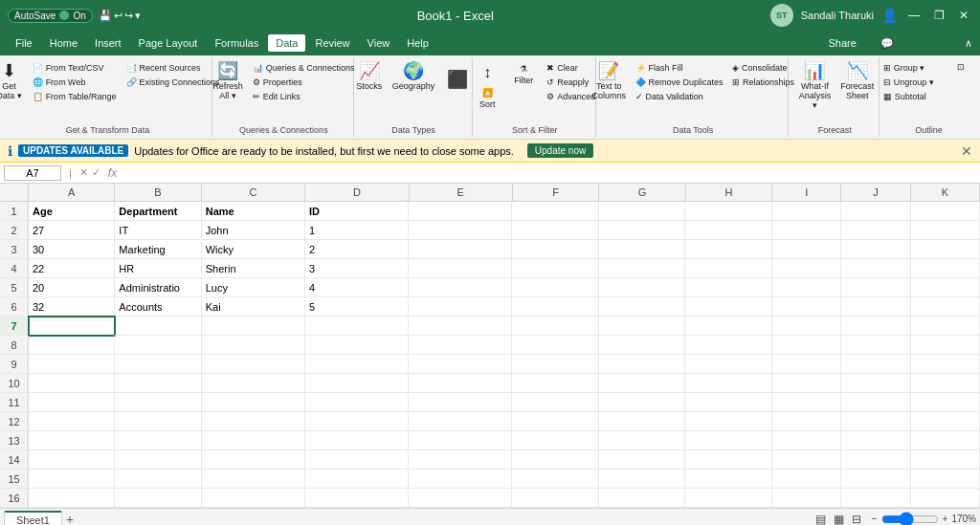 This screenshot has height=525, width=980. Describe the element at coordinates (946, 498) in the screenshot. I see `cell-k16` at that location.